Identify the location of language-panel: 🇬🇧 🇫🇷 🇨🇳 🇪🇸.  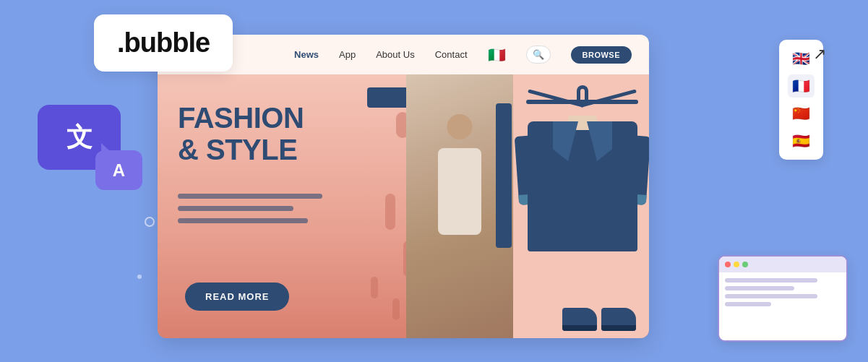
(801, 100).